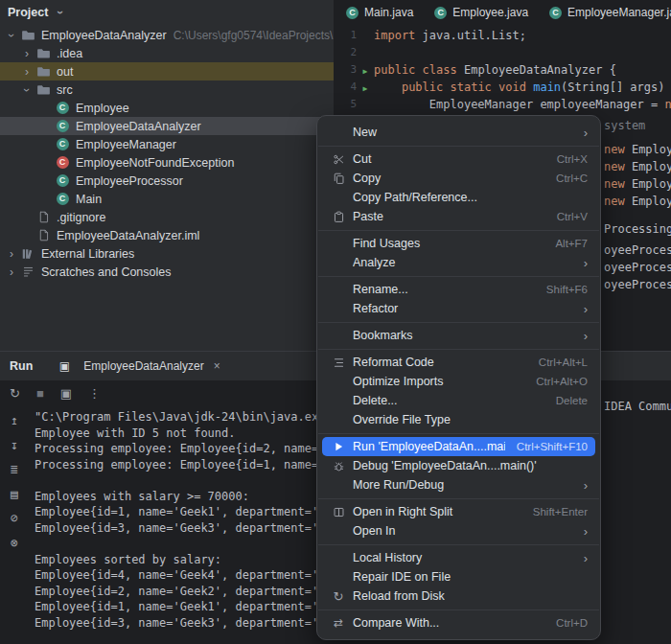 This screenshot has height=644, width=671. Describe the element at coordinates (449, 217) in the screenshot. I see `menu-item-label: Paste` at that location.